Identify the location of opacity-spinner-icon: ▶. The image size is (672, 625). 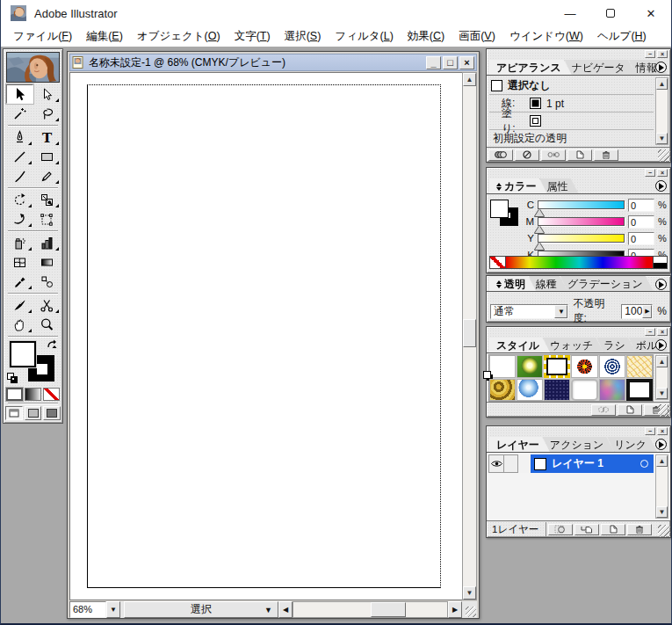
(647, 311).